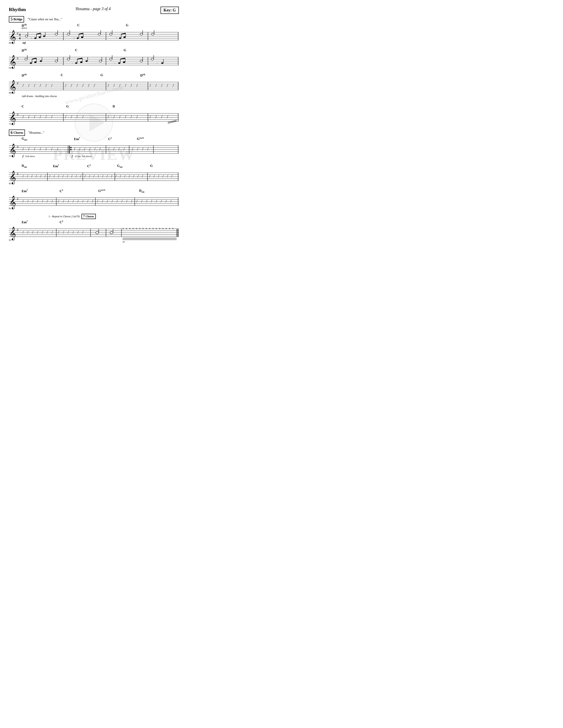 Image resolution: width=563 pixels, height=728 pixels. What do you see at coordinates (102, 9) in the screenshot?
I see `page-info: page 3 of 4` at bounding box center [102, 9].